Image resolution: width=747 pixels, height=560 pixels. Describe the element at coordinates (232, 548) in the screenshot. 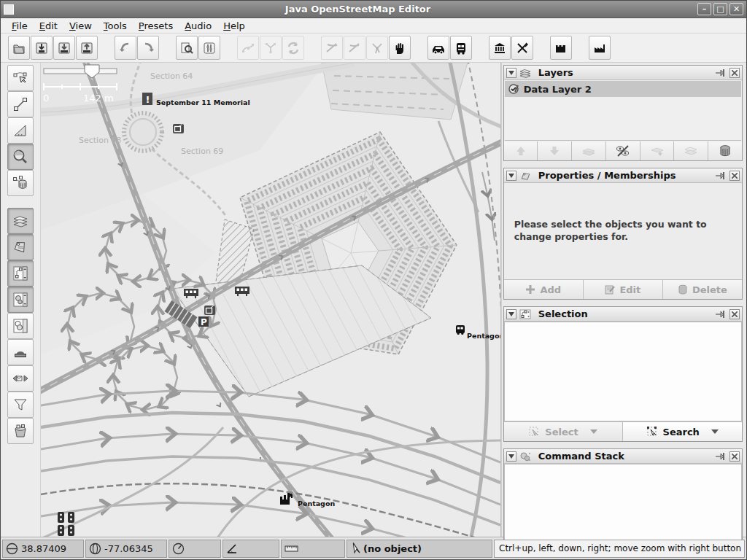

I see `angle-icon` at that location.